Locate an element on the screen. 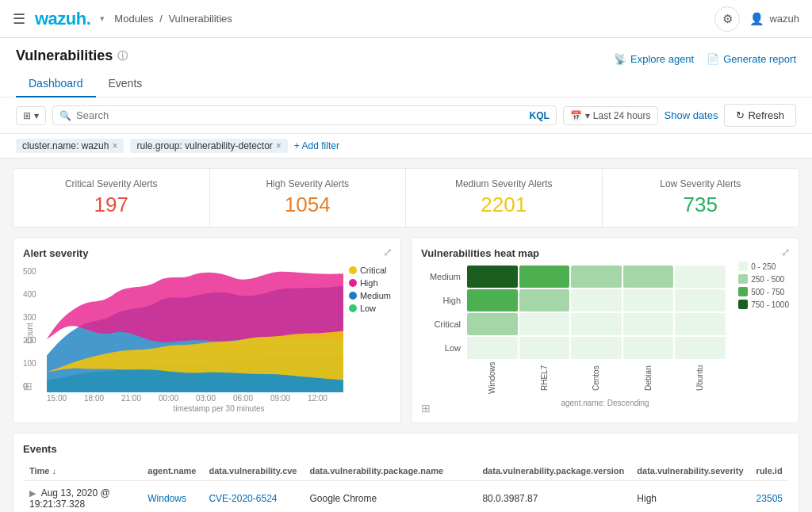 The width and height of the screenshot is (812, 512). y-axis-label: Count is located at coordinates (30, 333).